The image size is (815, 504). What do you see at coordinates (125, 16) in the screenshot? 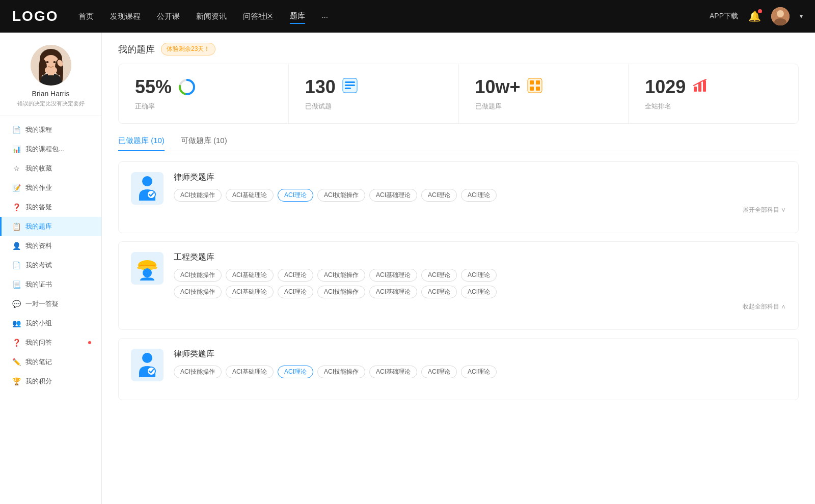
I see `nav-discover: 发现课程` at bounding box center [125, 16].